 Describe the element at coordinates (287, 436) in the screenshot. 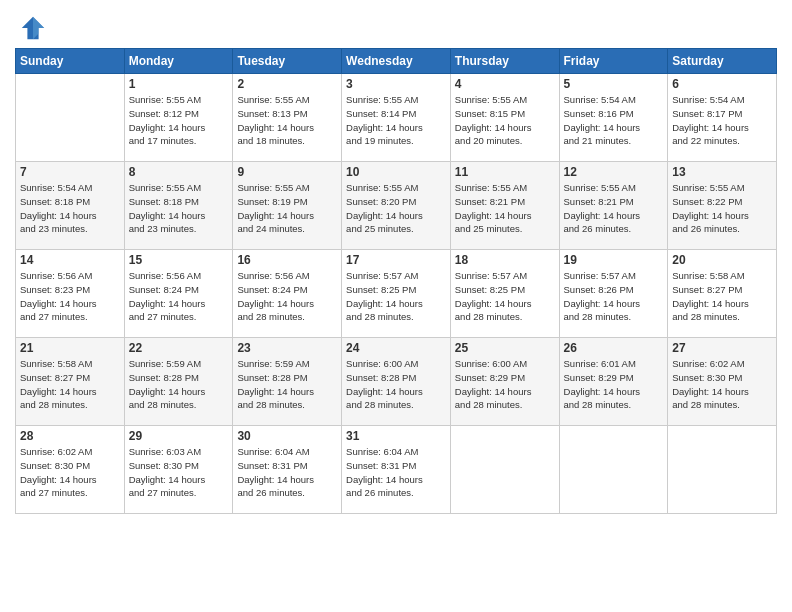

I see `day-number: 30` at that location.